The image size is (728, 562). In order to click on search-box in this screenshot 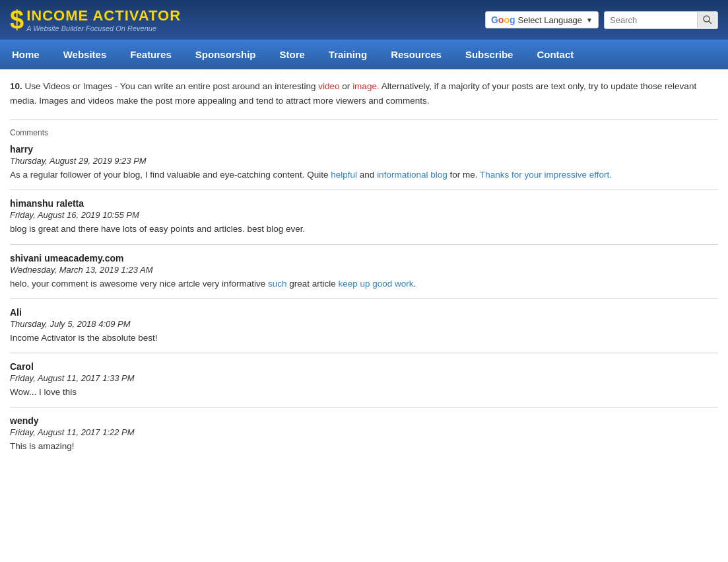, I will do `click(661, 20)`.